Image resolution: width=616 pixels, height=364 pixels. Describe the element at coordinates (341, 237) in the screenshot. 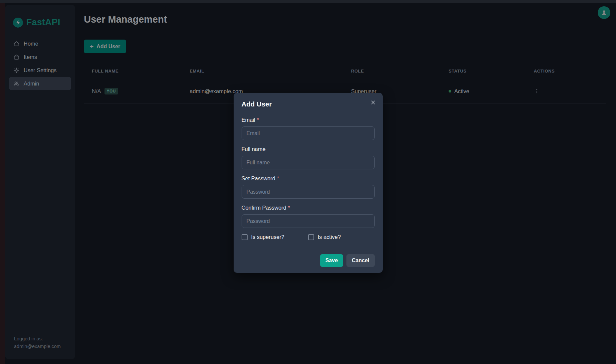

I see `is-active-checkbox: Is active?` at that location.